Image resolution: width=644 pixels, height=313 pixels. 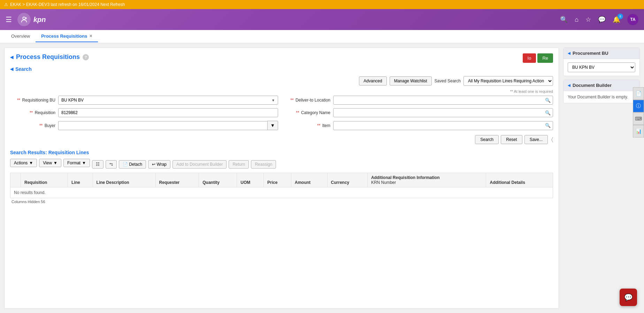 What do you see at coordinates (24, 69) in the screenshot?
I see `search-section-title: Search` at bounding box center [24, 69].